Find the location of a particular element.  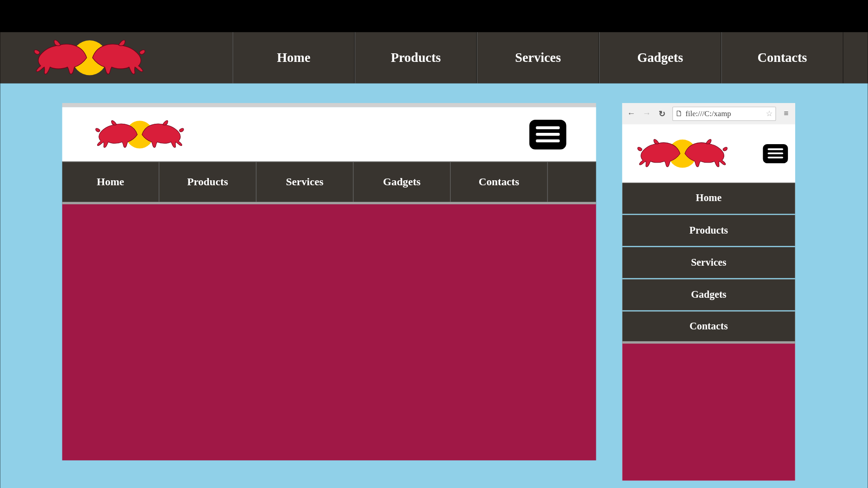

main-nav-services: Services is located at coordinates (538, 58).